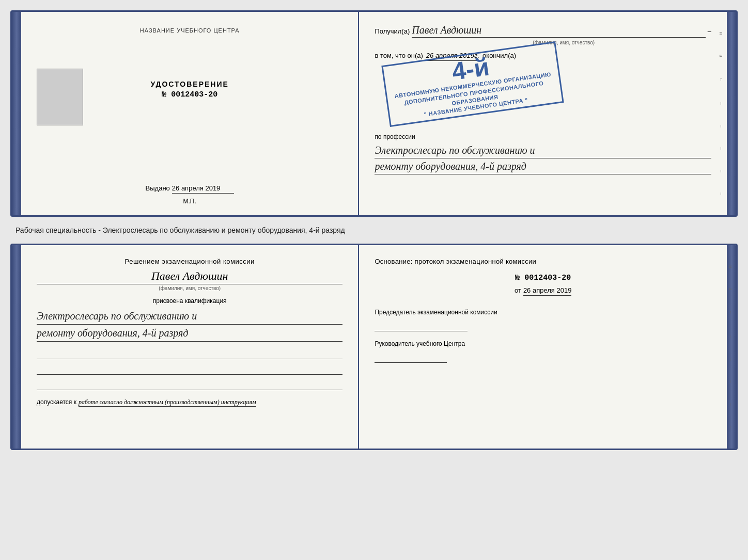  I want to click on stamp-line2: ДОПОЛНИТЕЛЬНОГО ПРОФЕССИОНАЛЬНОГО ОБРАЗО…, so click(474, 96).